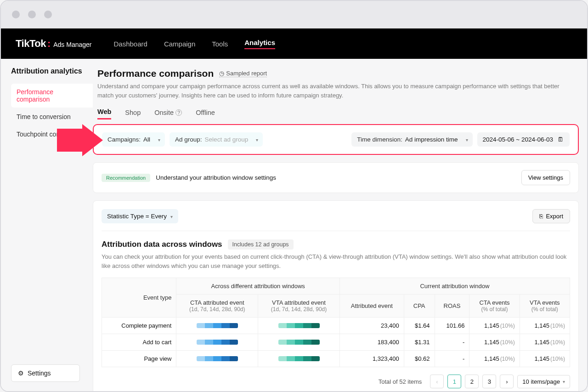 Image resolution: width=588 pixels, height=392 pixels. Describe the element at coordinates (147, 140) in the screenshot. I see `campaigns-select-value: All` at that location.